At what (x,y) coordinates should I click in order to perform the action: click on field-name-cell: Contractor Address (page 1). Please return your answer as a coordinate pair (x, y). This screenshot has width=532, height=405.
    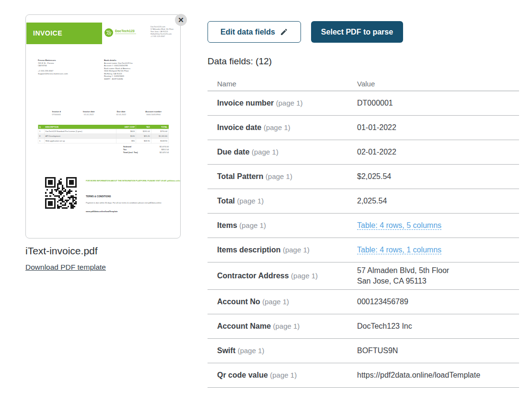
    Looking at the image, I should click on (282, 276).